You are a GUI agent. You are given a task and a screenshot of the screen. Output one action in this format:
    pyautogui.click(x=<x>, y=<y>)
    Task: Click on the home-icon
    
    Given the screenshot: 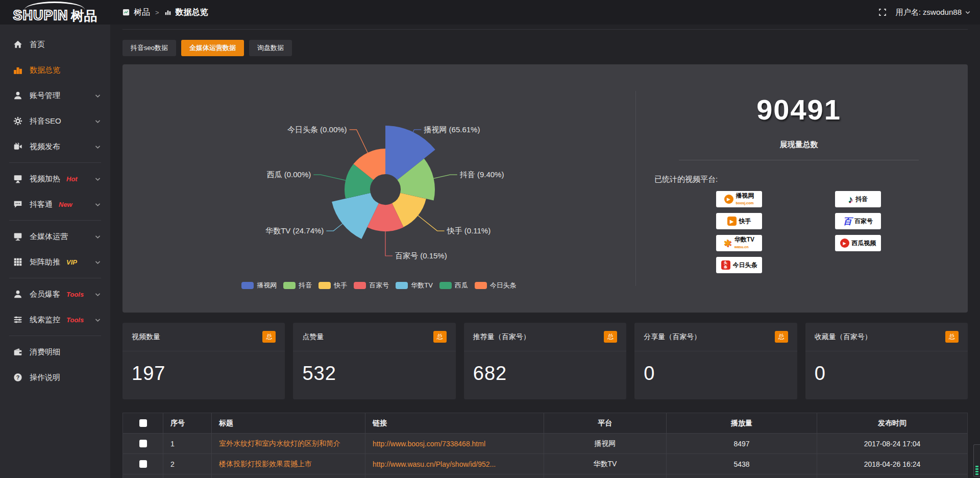 What is the action you would take?
    pyautogui.click(x=18, y=44)
    